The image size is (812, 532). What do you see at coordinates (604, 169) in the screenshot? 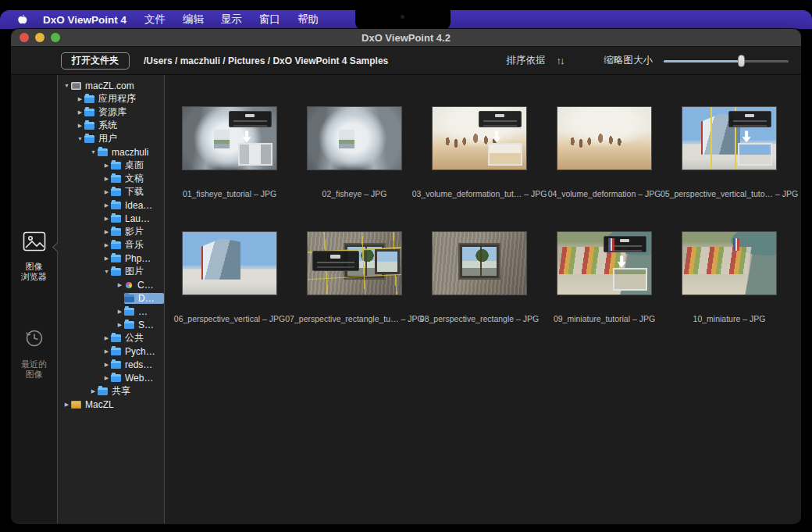
I see `thumbnail-item: 04_volume_deformation – JPG` at bounding box center [604, 169].